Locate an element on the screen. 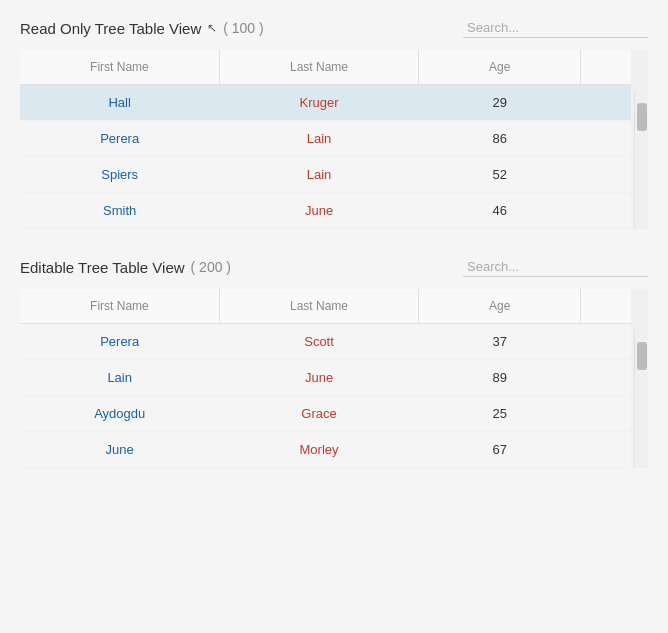 The height and width of the screenshot is (633, 668). readonly-col-firstname: First Name is located at coordinates (120, 68).